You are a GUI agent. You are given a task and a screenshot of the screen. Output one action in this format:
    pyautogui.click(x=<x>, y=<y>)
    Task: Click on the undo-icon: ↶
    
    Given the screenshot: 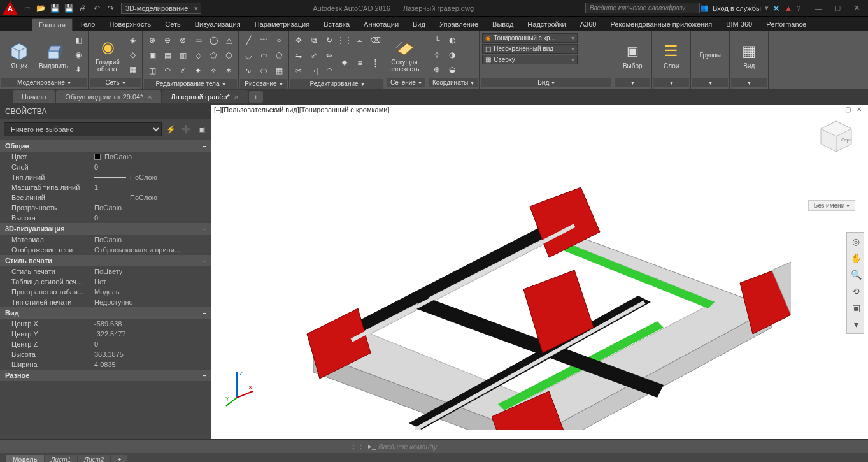 What is the action you would take?
    pyautogui.click(x=97, y=8)
    